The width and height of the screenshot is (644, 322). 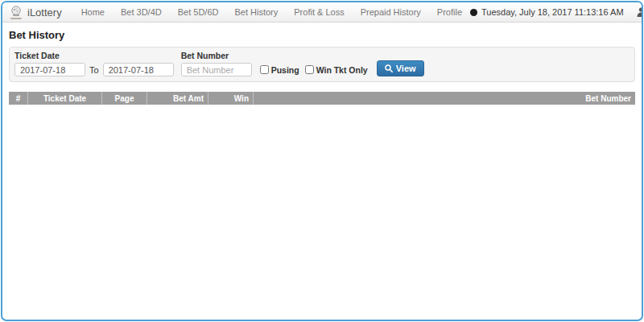 I want to click on filter-checkboxes: Pusing Win Tkt Only, so click(x=315, y=69).